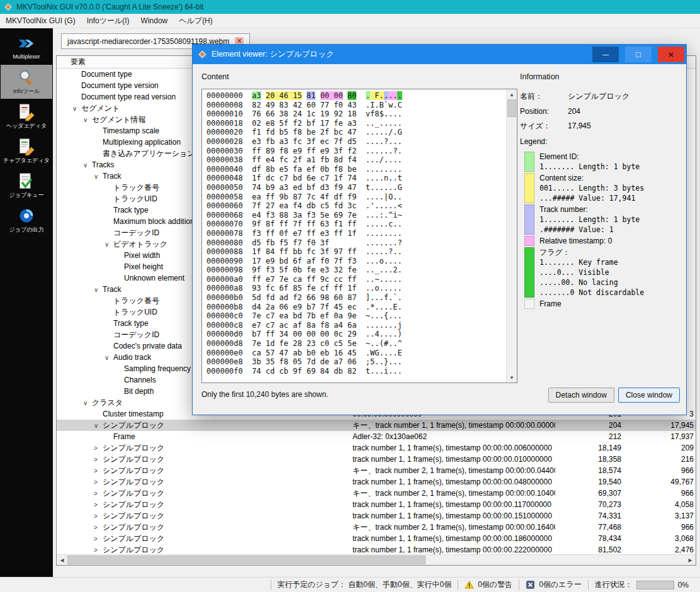 The width and height of the screenshot is (700, 592). What do you see at coordinates (454, 516) in the screenshot?
I see `tree-item-summary: track number 1, 1 frame(s), timestamp 00…` at bounding box center [454, 516].